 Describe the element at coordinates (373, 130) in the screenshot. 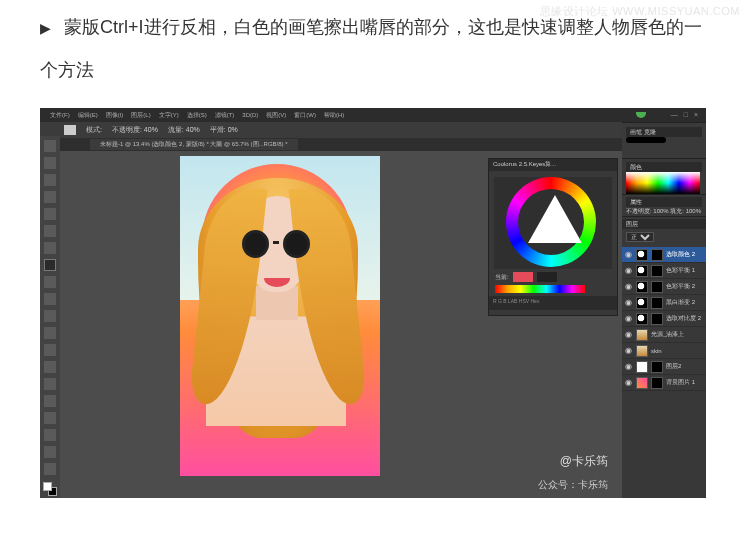

I see `options-bar: 模式: 不透明度: 40% 流量: 40% 平滑: 0%` at that location.